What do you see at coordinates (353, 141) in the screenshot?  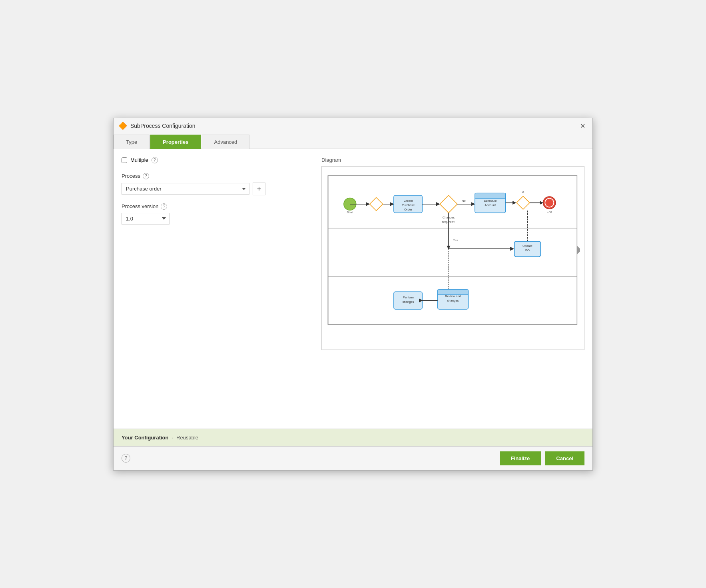 I see `tabs-bar: Type Properties Advanced` at bounding box center [353, 141].